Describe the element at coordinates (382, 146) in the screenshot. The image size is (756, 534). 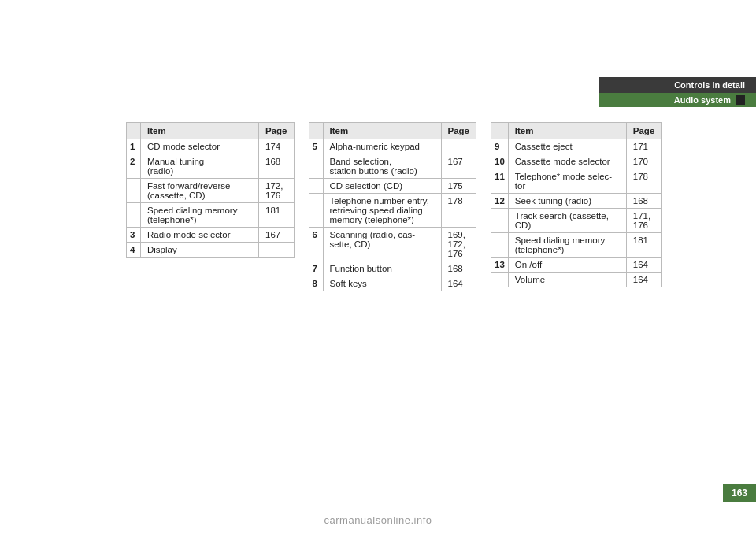
I see `row-item: Alpha-numeric keypad` at that location.